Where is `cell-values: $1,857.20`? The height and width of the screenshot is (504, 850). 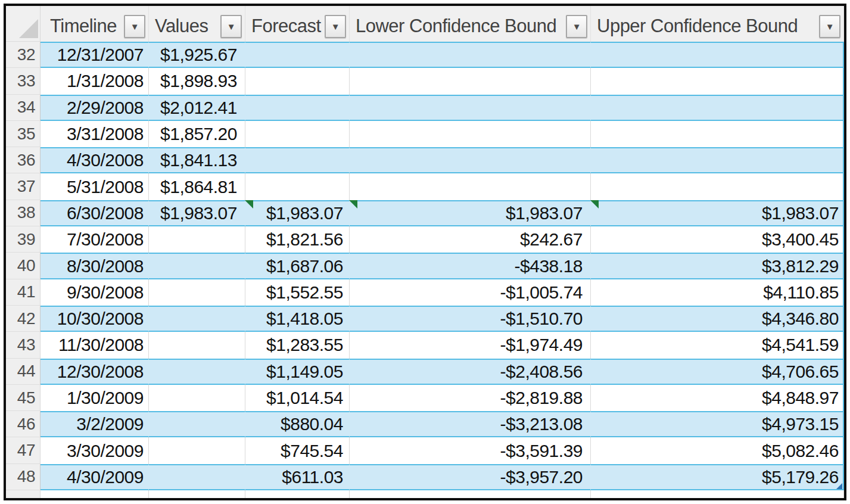 cell-values: $1,857.20 is located at coordinates (197, 134).